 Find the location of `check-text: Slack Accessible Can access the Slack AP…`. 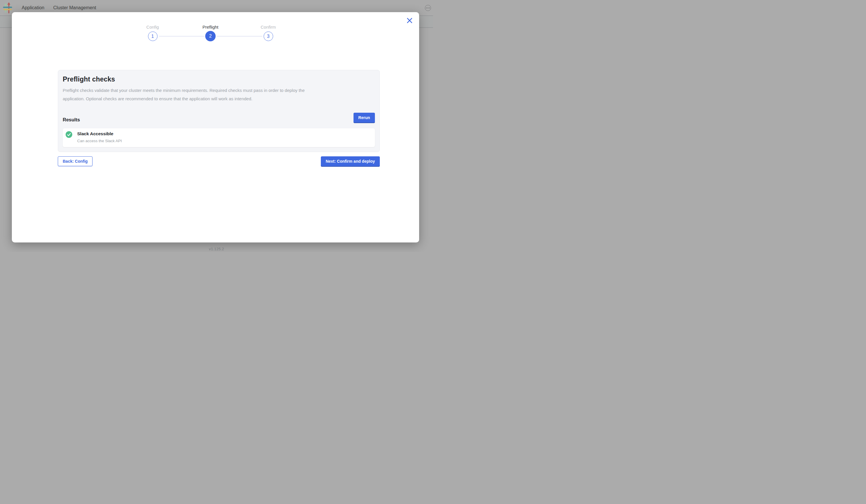

check-text: Slack Accessible Can access the Slack AP… is located at coordinates (100, 137).